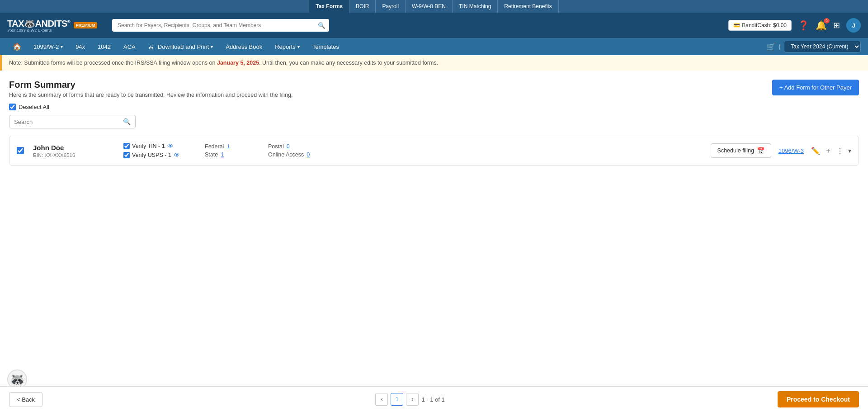 The image size is (868, 412). What do you see at coordinates (322, 25) in the screenshot?
I see `global-search-button: 🔍` at bounding box center [322, 25].